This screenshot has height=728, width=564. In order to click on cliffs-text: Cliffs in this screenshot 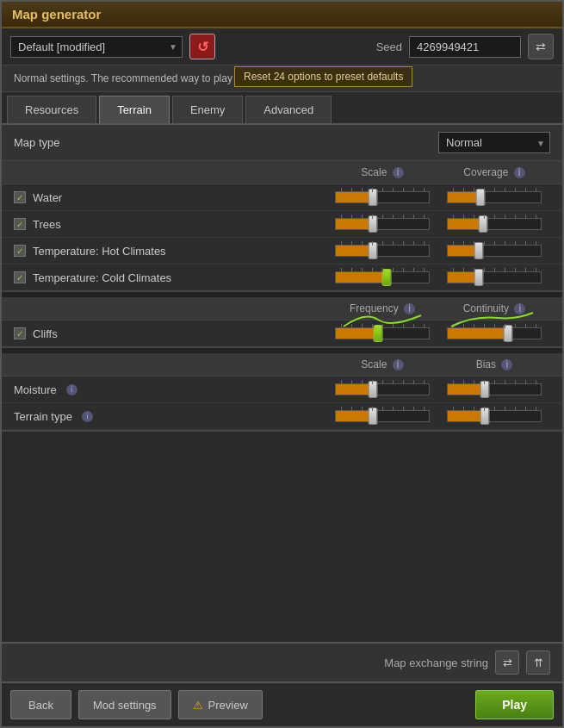, I will do `click(45, 334)`.